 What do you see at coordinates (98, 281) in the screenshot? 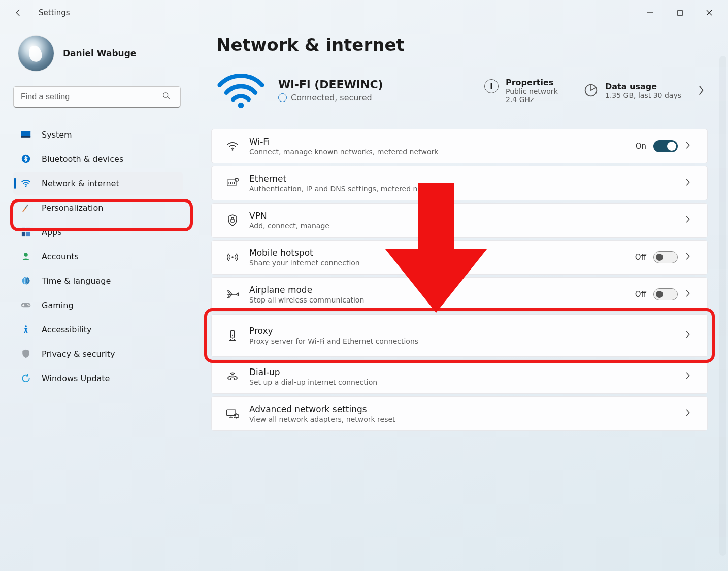
I see `sidebar-item-time-language: Time & language` at bounding box center [98, 281].